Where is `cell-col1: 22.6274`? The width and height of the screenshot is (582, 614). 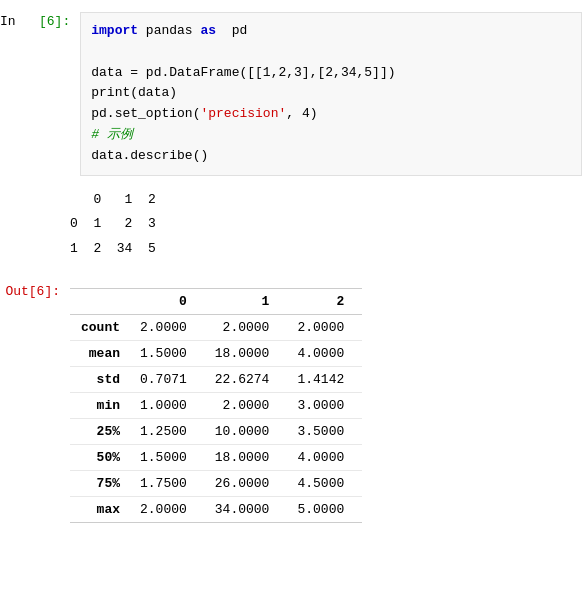 cell-col1: 22.6274 is located at coordinates (246, 379).